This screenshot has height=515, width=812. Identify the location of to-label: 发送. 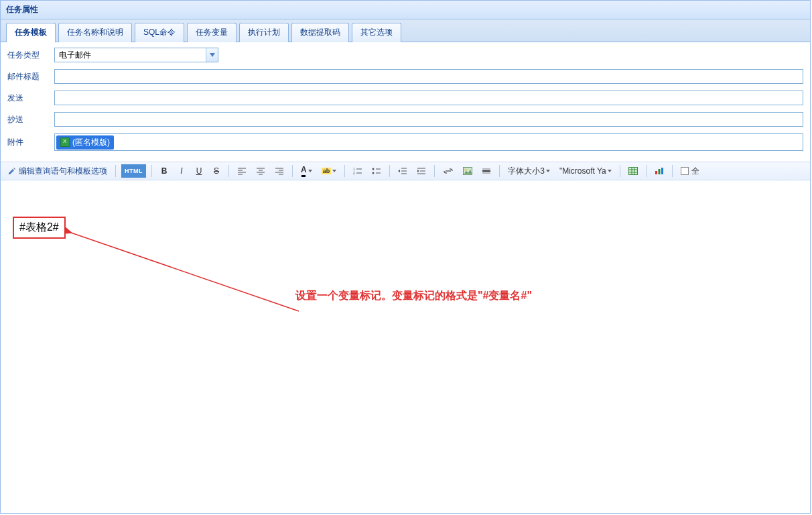
(31, 98).